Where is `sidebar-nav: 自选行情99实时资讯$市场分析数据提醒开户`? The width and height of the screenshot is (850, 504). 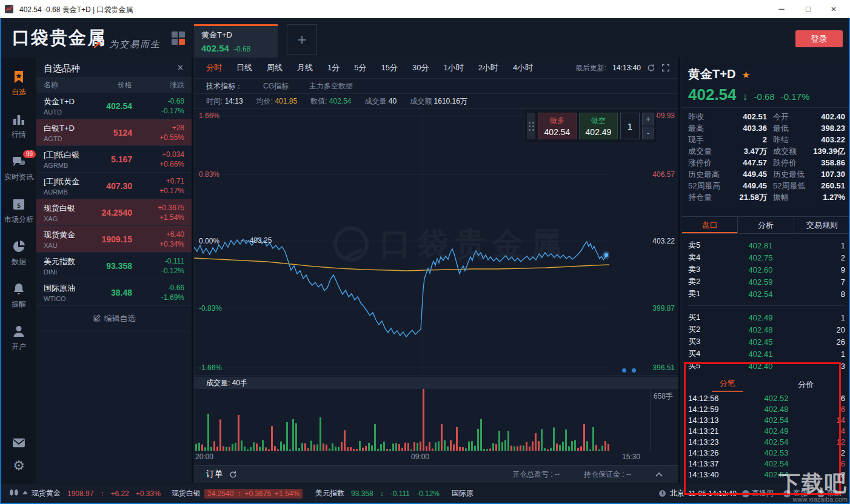
sidebar-nav: 自选行情99实时资讯$市场分析数据提醒开户 is located at coordinates (19, 218).